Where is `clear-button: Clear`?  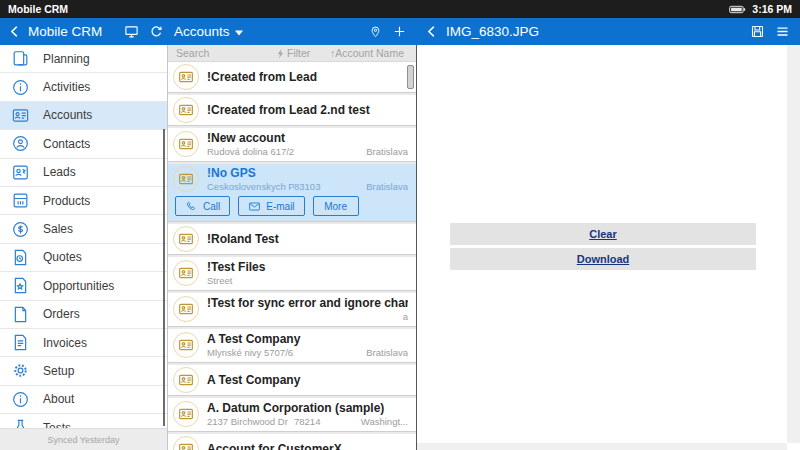 clear-button: Clear is located at coordinates (603, 234).